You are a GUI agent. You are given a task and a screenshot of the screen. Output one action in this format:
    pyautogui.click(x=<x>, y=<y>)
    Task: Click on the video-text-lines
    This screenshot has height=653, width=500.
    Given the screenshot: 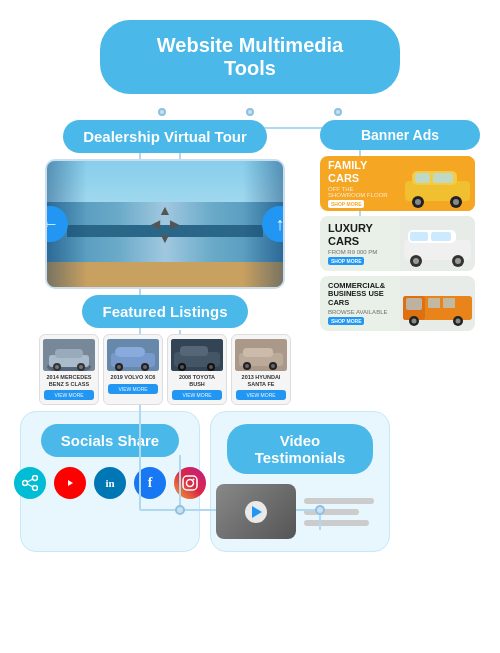 What is the action you would take?
    pyautogui.click(x=344, y=512)
    